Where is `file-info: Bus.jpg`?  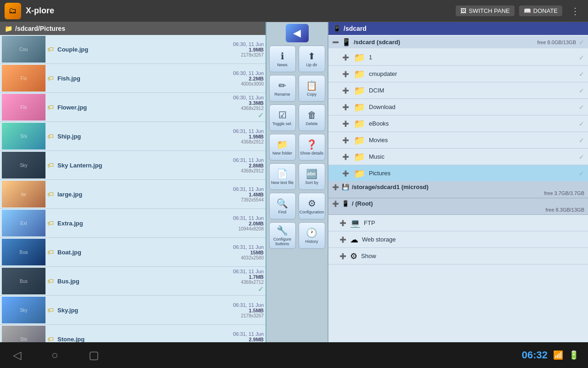 file-info: Bus.jpg is located at coordinates (143, 282).